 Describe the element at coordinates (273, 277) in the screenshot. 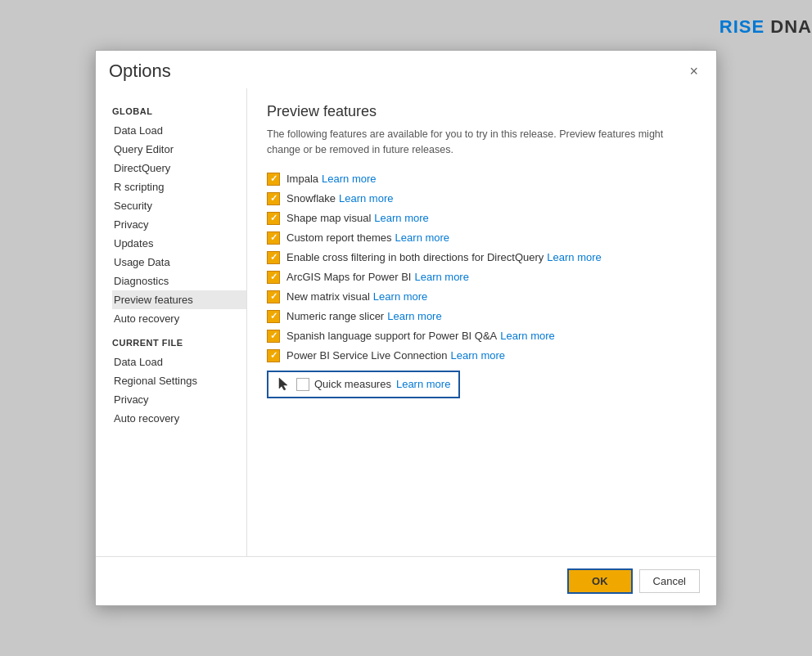

I see `checkbox-arcgis` at that location.